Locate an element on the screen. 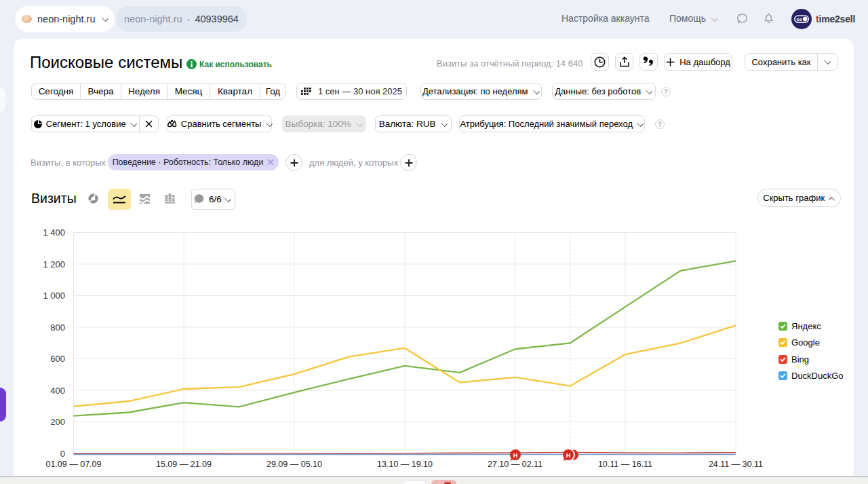 This screenshot has height=484, width=868. svg-text: se is located at coordinates (800, 19).